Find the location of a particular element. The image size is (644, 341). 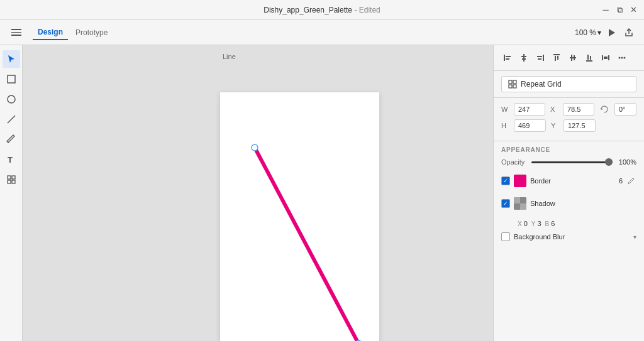

shadow-x-value: 0 is located at coordinates (526, 224).